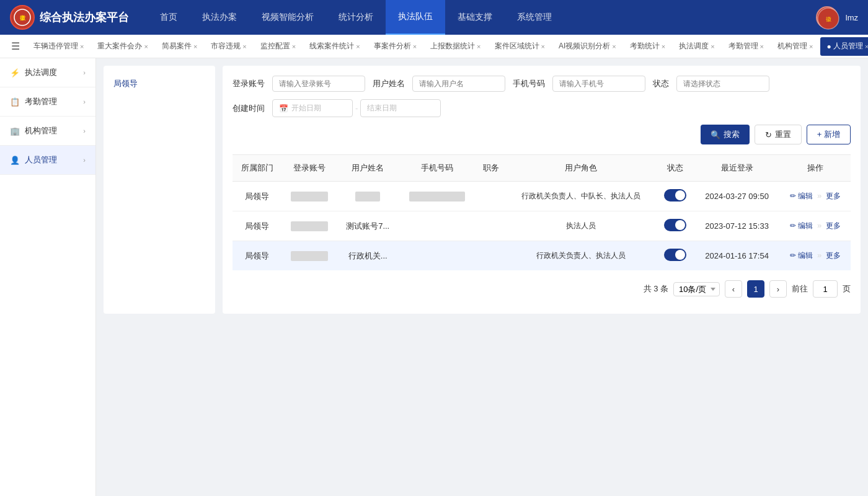 The image size is (868, 496). What do you see at coordinates (437, 256) in the screenshot?
I see `cell-phone` at bounding box center [437, 256].